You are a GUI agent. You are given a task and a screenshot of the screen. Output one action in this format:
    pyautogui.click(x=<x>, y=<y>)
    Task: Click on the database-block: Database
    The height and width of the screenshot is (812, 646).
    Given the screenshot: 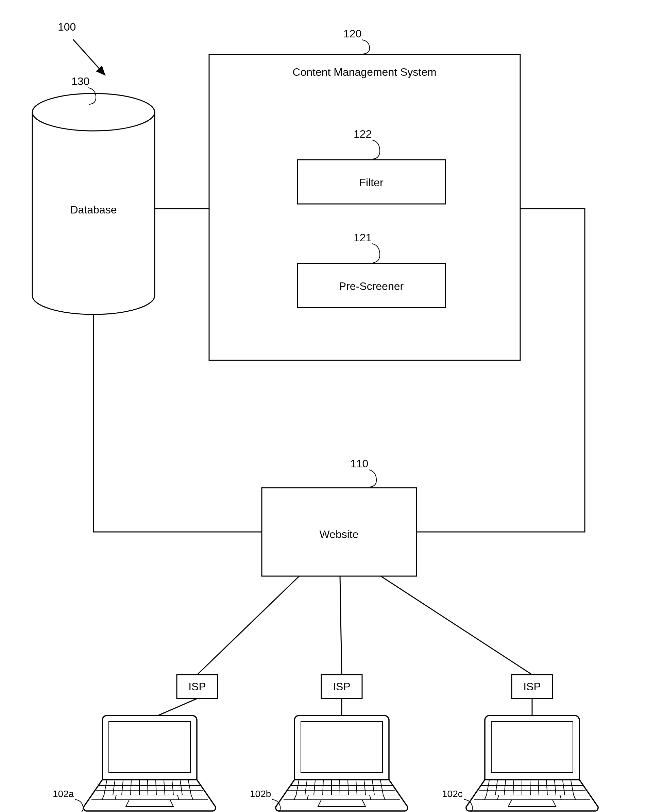 What is the action you would take?
    pyautogui.click(x=93, y=204)
    